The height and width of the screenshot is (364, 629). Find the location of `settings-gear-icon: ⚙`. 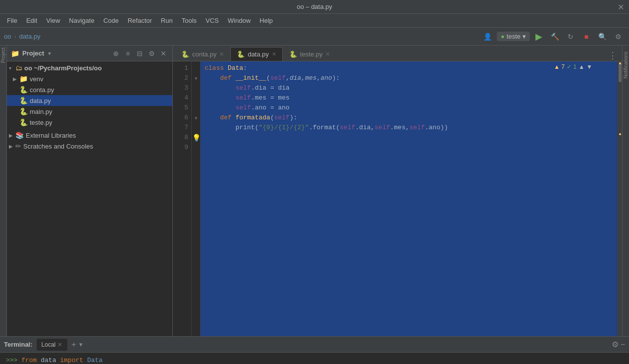

settings-gear-icon: ⚙ is located at coordinates (152, 53).